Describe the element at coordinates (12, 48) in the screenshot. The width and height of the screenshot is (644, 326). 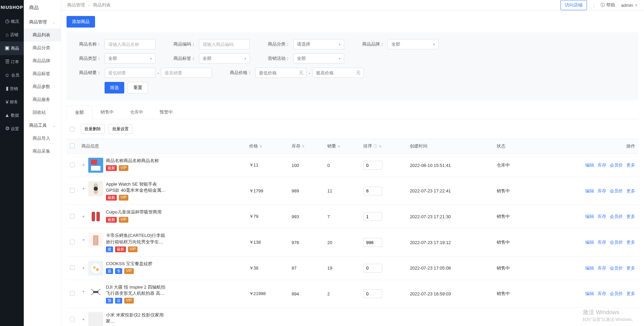
I see `nav-商品: ▣商品` at that location.